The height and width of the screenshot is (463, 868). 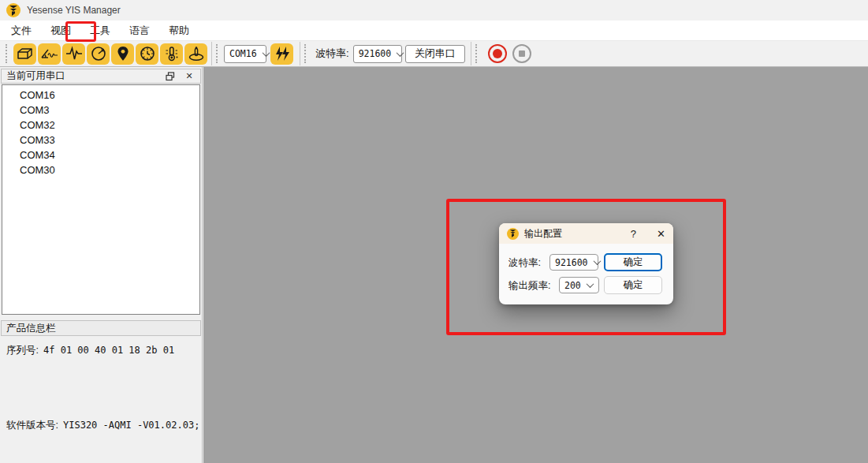 What do you see at coordinates (123, 54) in the screenshot?
I see `location-pin-icon` at bounding box center [123, 54].